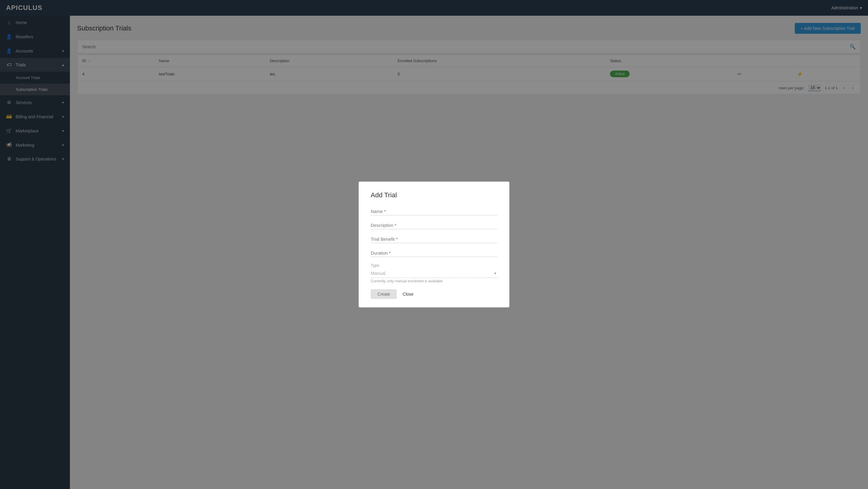  I want to click on close-button: Close, so click(408, 294).